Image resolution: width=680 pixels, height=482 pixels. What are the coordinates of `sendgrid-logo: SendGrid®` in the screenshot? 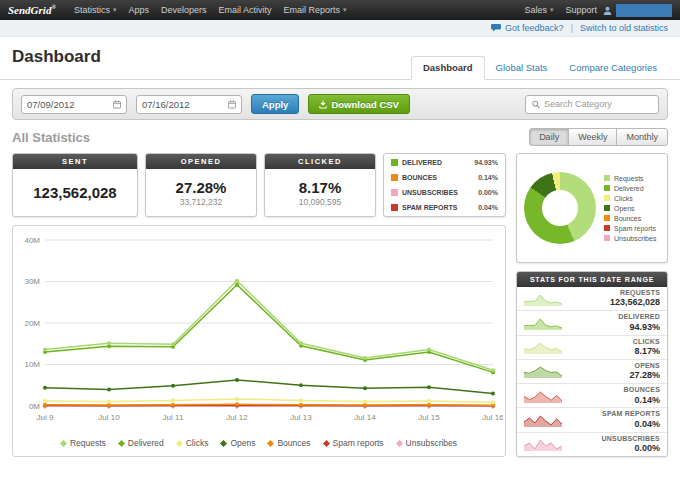 It's located at (32, 10).